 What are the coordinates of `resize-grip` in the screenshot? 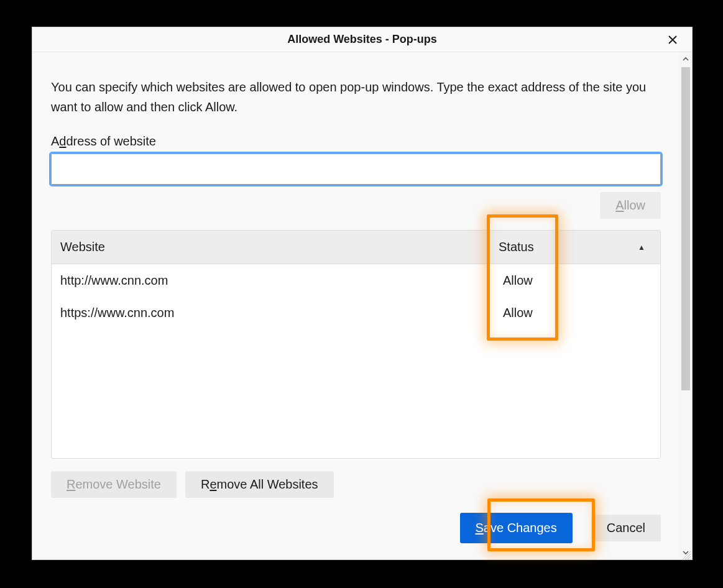 It's located at (686, 555).